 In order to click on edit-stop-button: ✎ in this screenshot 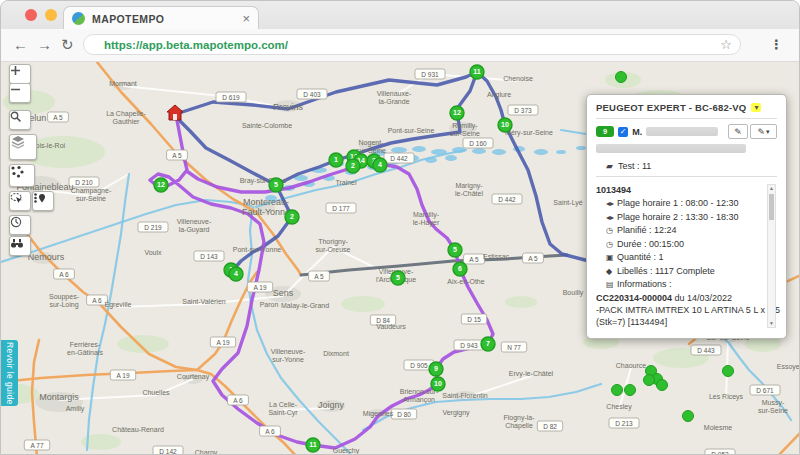, I will do `click(738, 132)`.